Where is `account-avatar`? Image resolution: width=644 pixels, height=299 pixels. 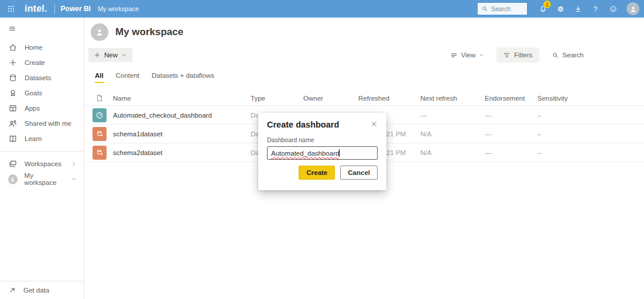 account-avatar is located at coordinates (633, 9).